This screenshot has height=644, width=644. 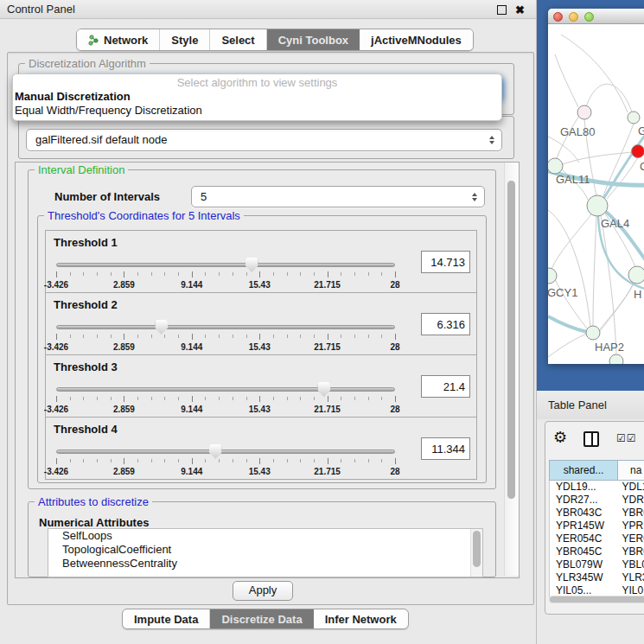 I want to click on tick-label: 28, so click(x=394, y=285).